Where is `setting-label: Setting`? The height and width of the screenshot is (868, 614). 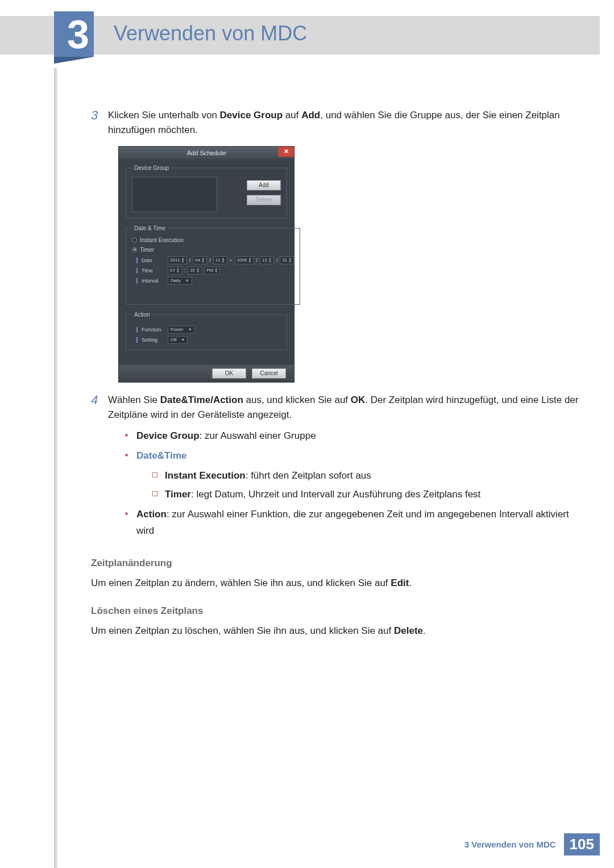
setting-label: Setting is located at coordinates (154, 340).